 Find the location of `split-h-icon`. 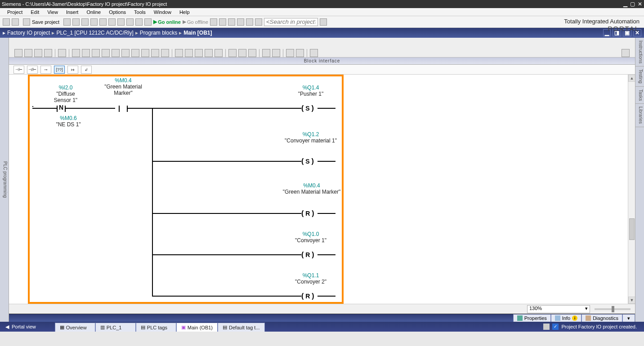

split-h-icon is located at coordinates (250, 22).